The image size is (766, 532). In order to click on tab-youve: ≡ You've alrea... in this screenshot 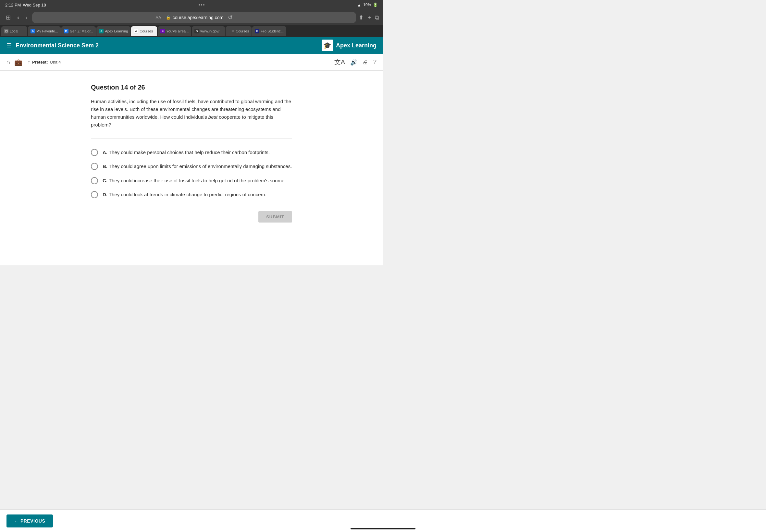, I will do `click(174, 31)`.